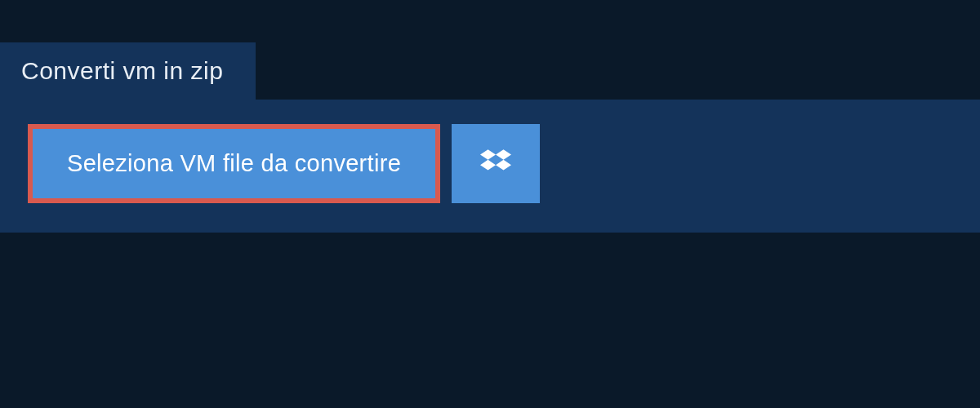  What do you see at coordinates (234, 163) in the screenshot?
I see `select-file-highlight: Seleziona VM file da convertire` at bounding box center [234, 163].